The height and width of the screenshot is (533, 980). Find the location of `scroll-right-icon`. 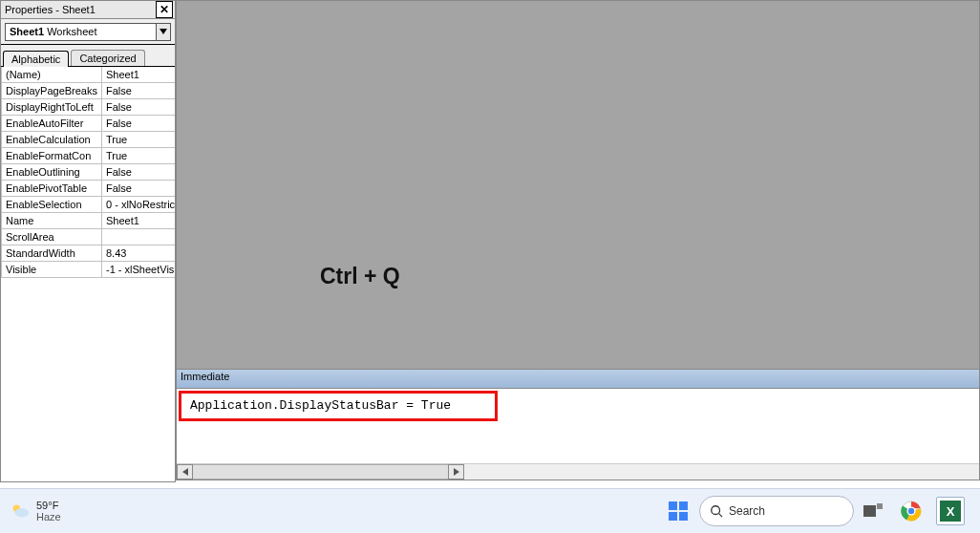

scroll-right-icon is located at coordinates (457, 472).